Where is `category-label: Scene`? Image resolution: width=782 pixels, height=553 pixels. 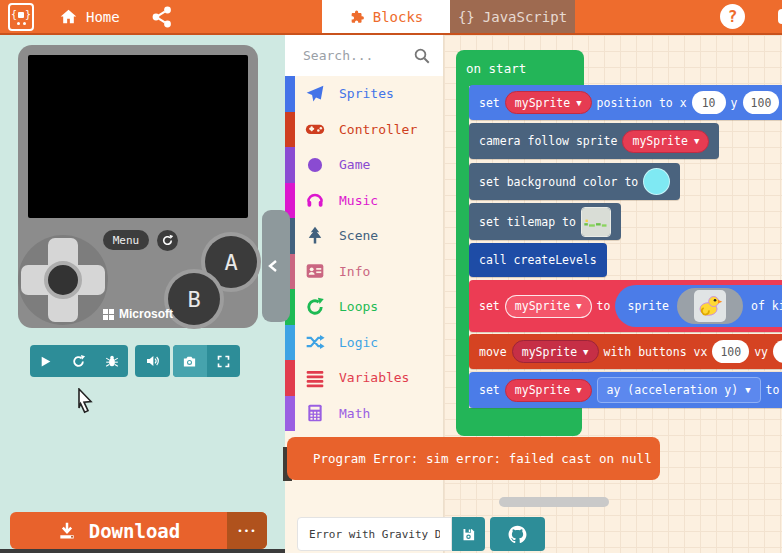 category-label: Scene is located at coordinates (358, 236).